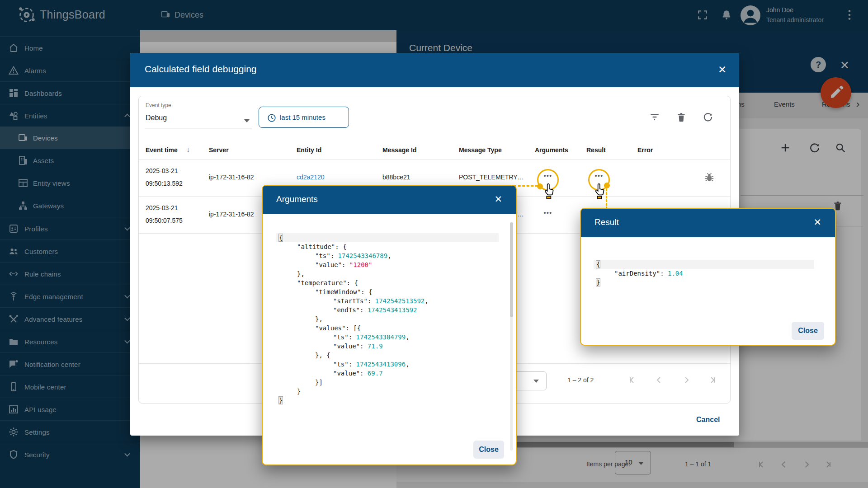  Describe the element at coordinates (188, 150) in the screenshot. I see `sort-desc-icon: ↓` at that location.